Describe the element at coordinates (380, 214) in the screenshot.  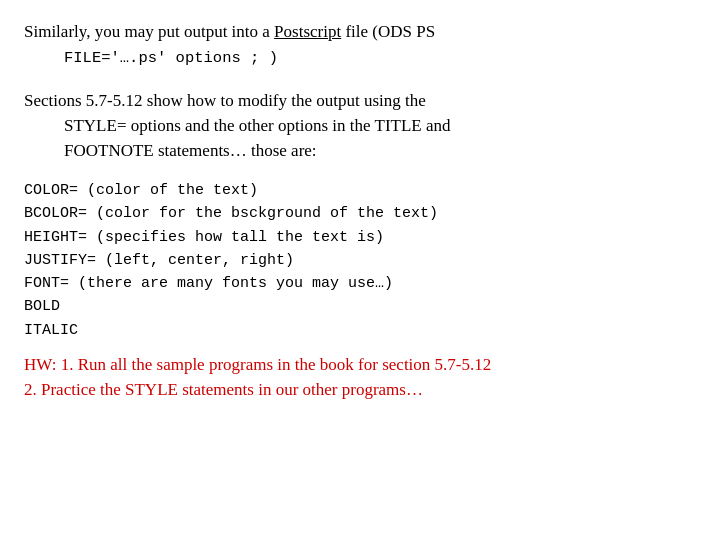
I see `code-bcolor-suffix: of the text)` at that location.